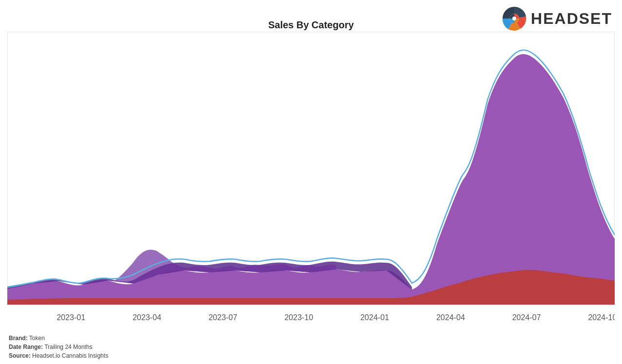 This screenshot has width=622, height=364. I want to click on svg-text: 2023-01, so click(71, 317).